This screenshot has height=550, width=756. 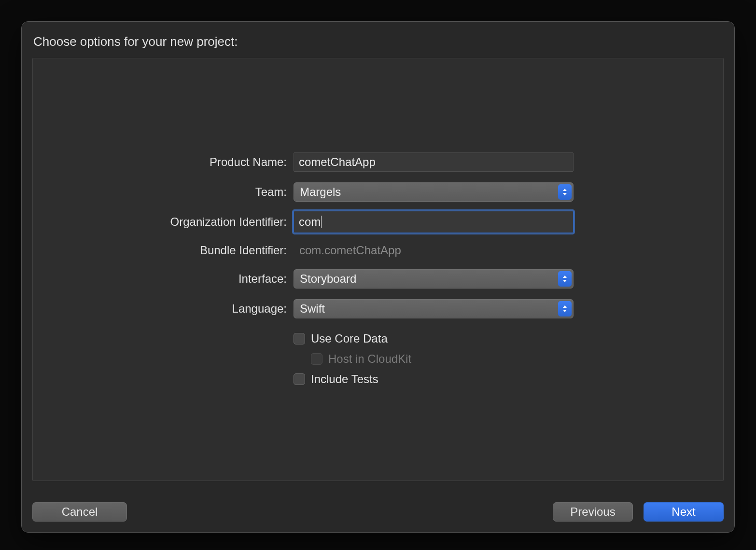 What do you see at coordinates (163, 192) in the screenshot?
I see `team-label: Team:` at bounding box center [163, 192].